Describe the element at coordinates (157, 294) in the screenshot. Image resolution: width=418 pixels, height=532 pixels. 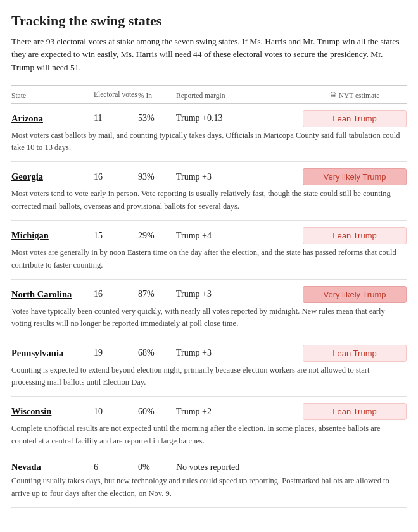
I see `pct-in: 87%` at that location.